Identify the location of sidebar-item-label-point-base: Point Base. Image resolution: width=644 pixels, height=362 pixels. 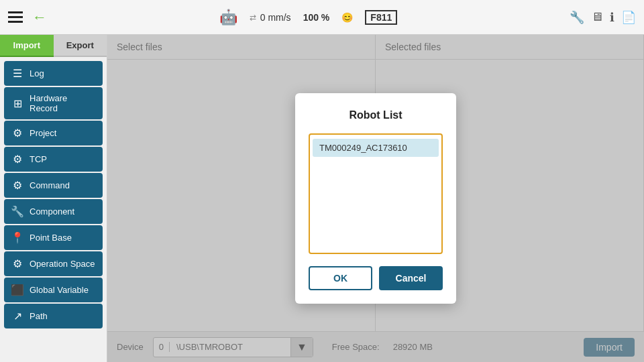
(51, 237).